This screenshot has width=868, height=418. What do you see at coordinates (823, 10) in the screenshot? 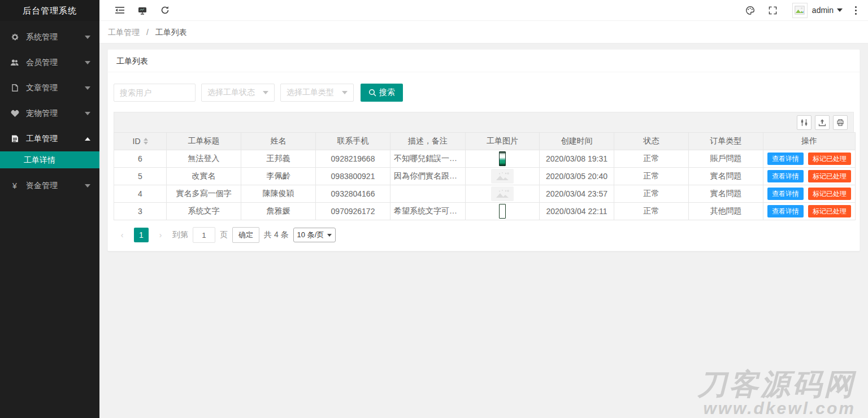
I see `username: admin` at bounding box center [823, 10].